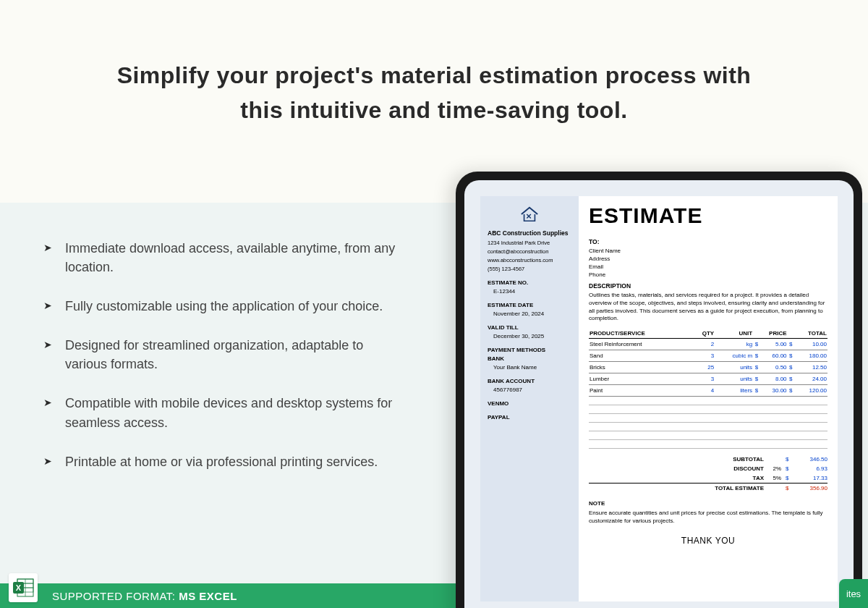  What do you see at coordinates (19, 588) in the screenshot?
I see `svg-text: X` at bounding box center [19, 588].